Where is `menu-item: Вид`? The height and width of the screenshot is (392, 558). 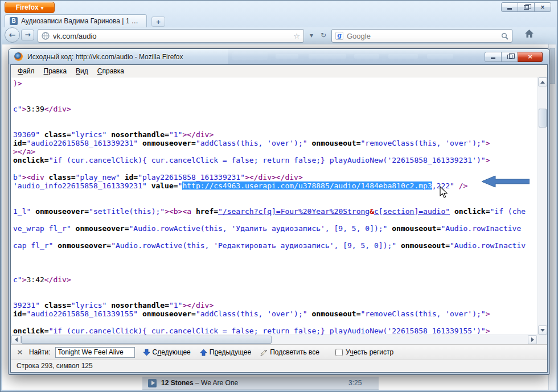
menu-item: Вид is located at coordinates (82, 71).